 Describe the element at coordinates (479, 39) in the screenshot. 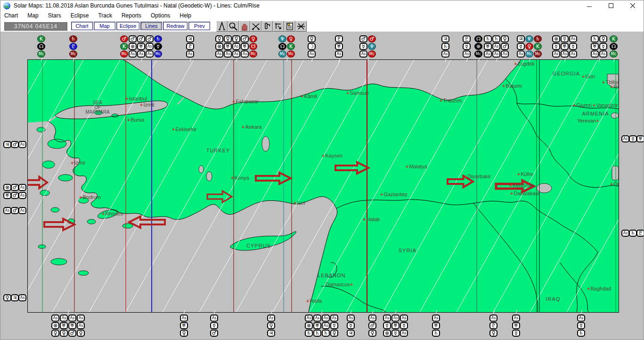

I see `planet-glyph-☊: ☊` at that location.